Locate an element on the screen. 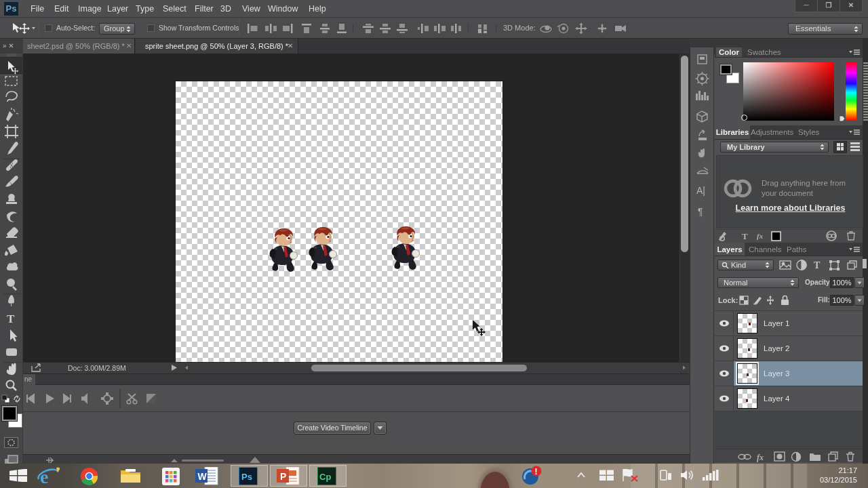 The width and height of the screenshot is (868, 488). svg-text: e is located at coordinates (44, 476).